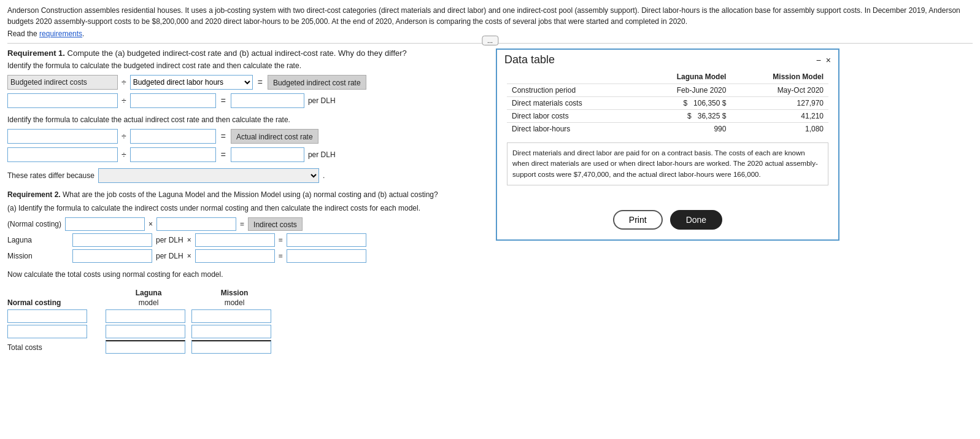 Image resolution: width=980 pixels, height=439 pixels. I want to click on direct-labor-mission: 41,210, so click(779, 117).